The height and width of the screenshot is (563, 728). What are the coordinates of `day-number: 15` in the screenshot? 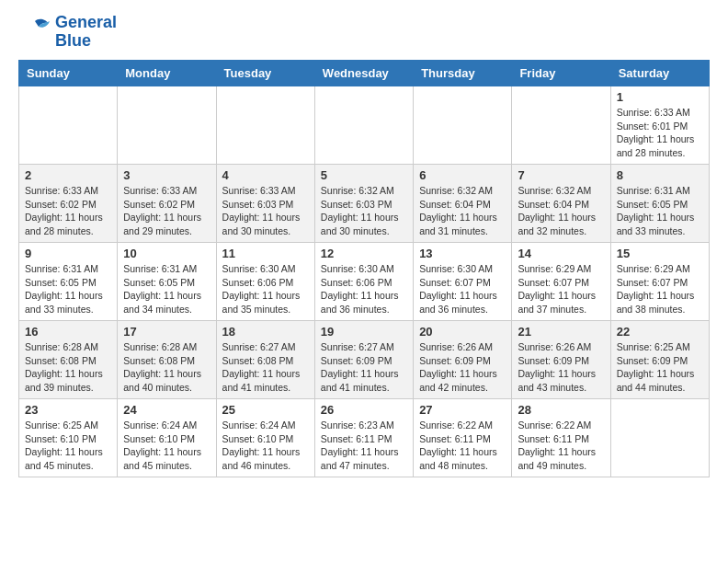 It's located at (660, 254).